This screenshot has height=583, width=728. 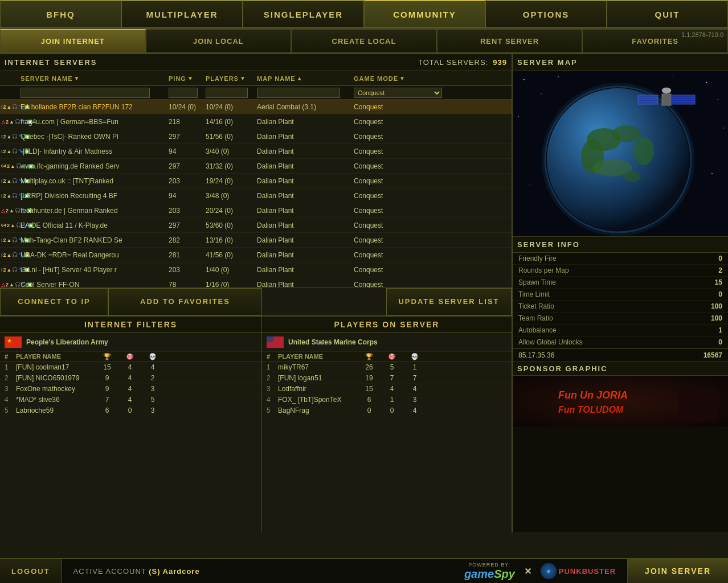 What do you see at coordinates (678, 571) in the screenshot?
I see `join-server-button: JOIN SERVER` at bounding box center [678, 571].